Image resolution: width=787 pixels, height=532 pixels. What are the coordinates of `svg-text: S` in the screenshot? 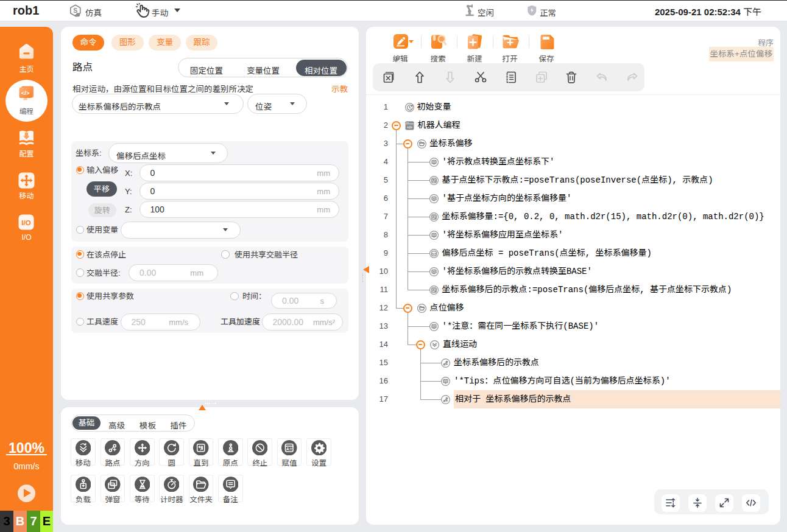 It's located at (76, 11).